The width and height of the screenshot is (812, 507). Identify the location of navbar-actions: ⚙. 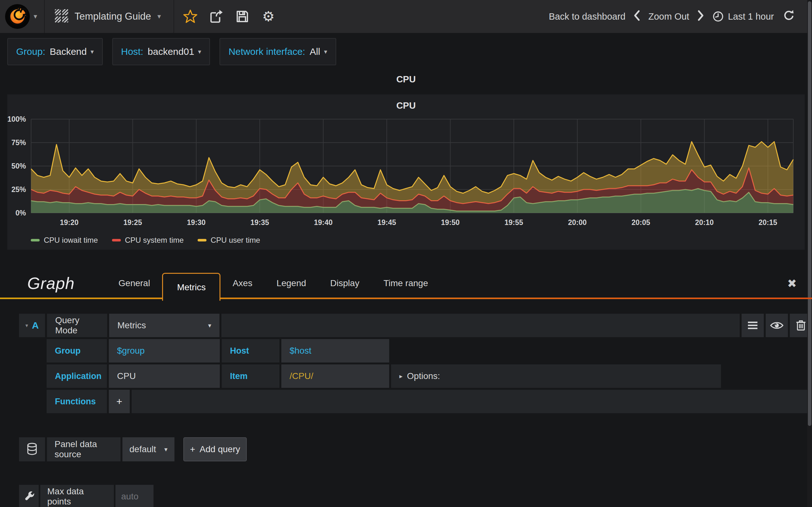
(230, 16).